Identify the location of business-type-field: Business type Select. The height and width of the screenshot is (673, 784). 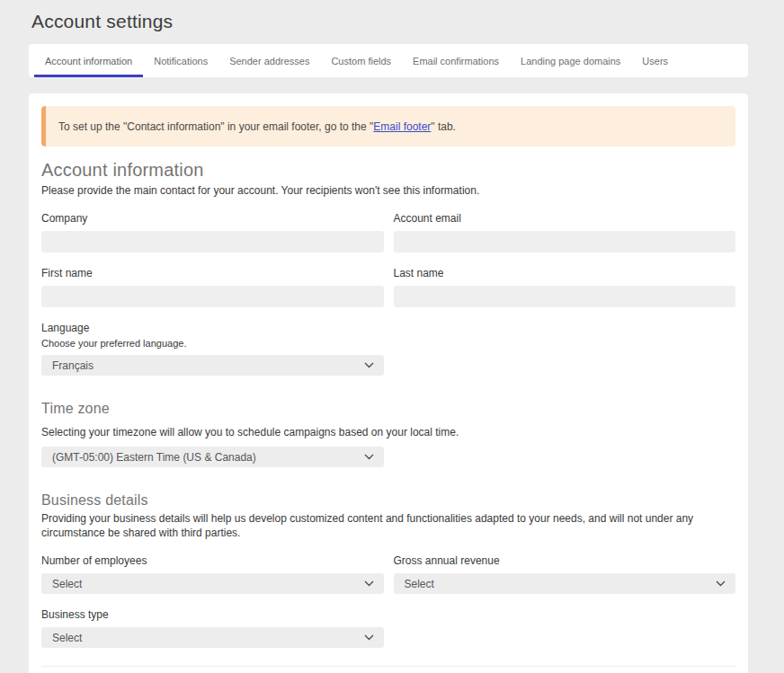
(212, 628).